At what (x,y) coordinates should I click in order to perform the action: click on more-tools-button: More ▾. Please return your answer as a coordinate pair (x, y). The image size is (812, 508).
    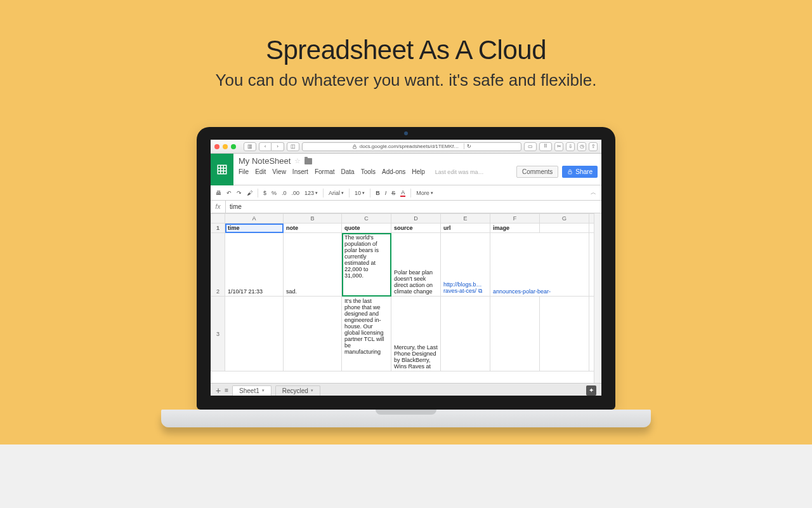
    Looking at the image, I should click on (425, 193).